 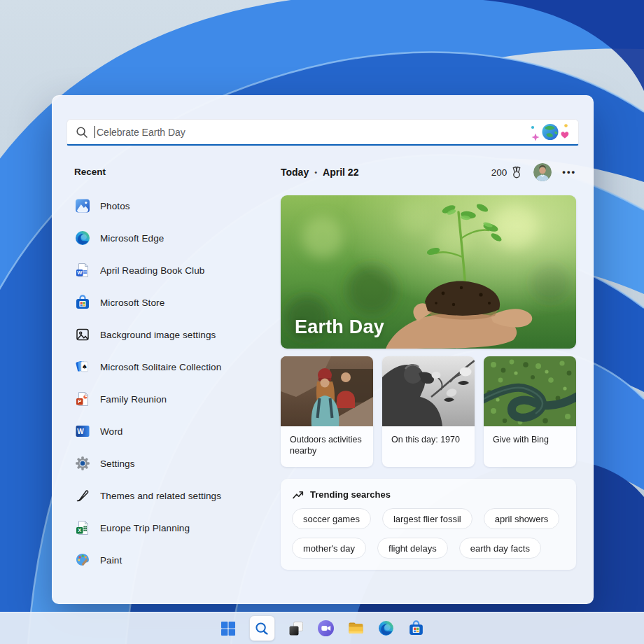 What do you see at coordinates (427, 519) in the screenshot?
I see `trending-pill: largest flier fossil` at bounding box center [427, 519].